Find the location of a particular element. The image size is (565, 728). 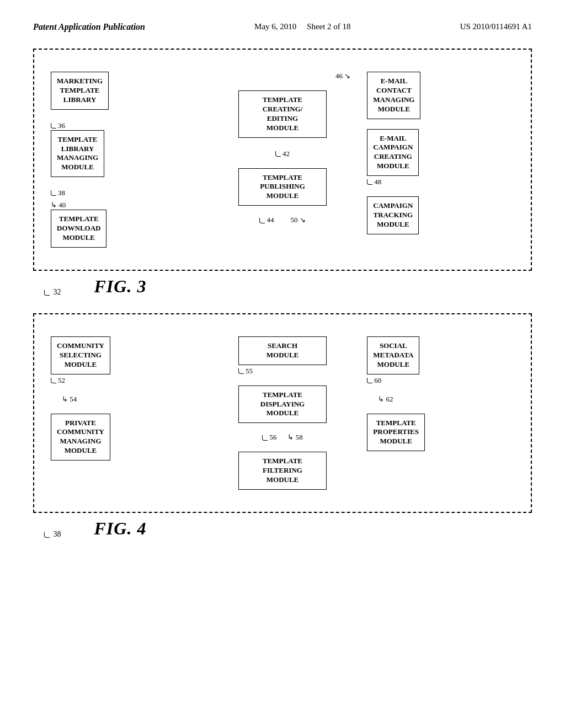

fig3-item-email-campaign-creating: E-MAILCAMPAIGNCREATINGMODULE 48 is located at coordinates (440, 158).